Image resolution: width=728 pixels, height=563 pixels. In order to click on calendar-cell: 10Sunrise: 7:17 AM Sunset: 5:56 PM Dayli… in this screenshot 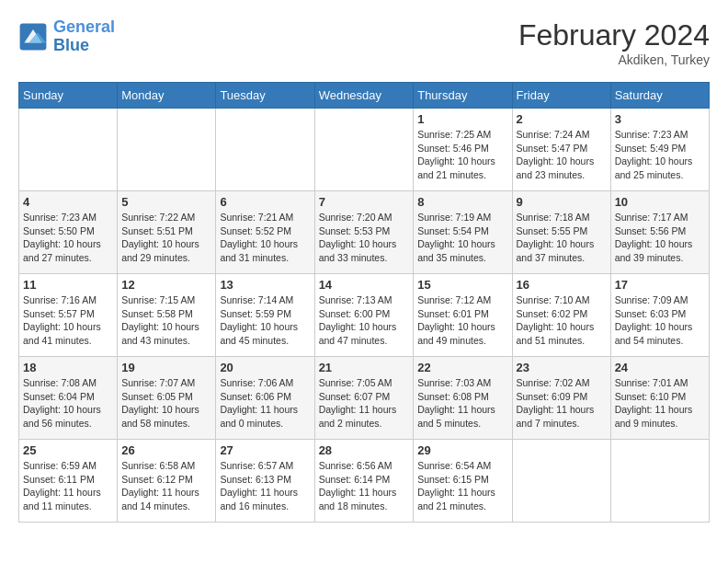, I will do `click(660, 233)`.